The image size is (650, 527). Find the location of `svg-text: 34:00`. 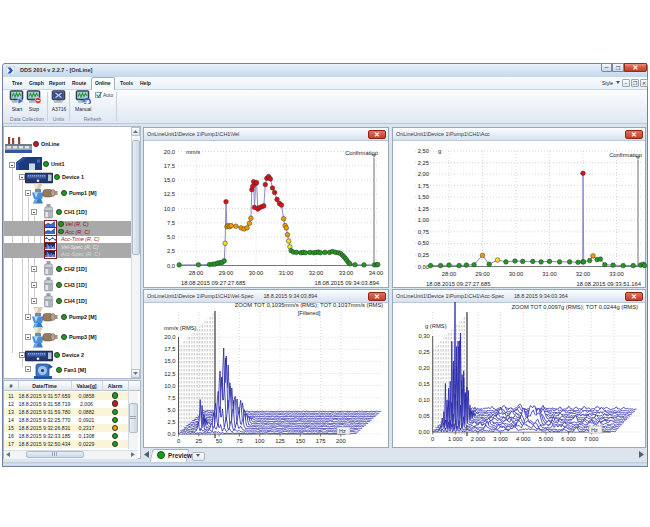

svg-text: 34:00 is located at coordinates (376, 273).